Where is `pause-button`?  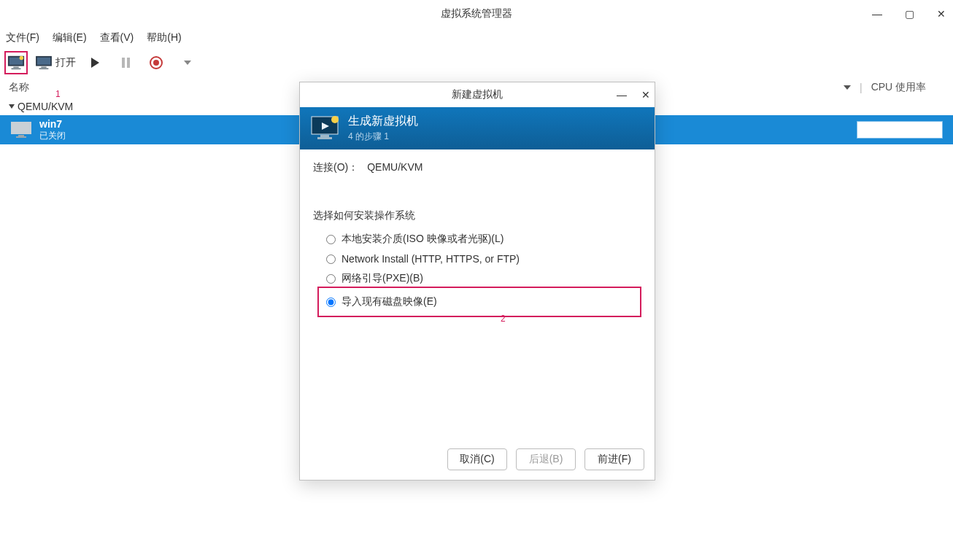 pause-button is located at coordinates (126, 63).